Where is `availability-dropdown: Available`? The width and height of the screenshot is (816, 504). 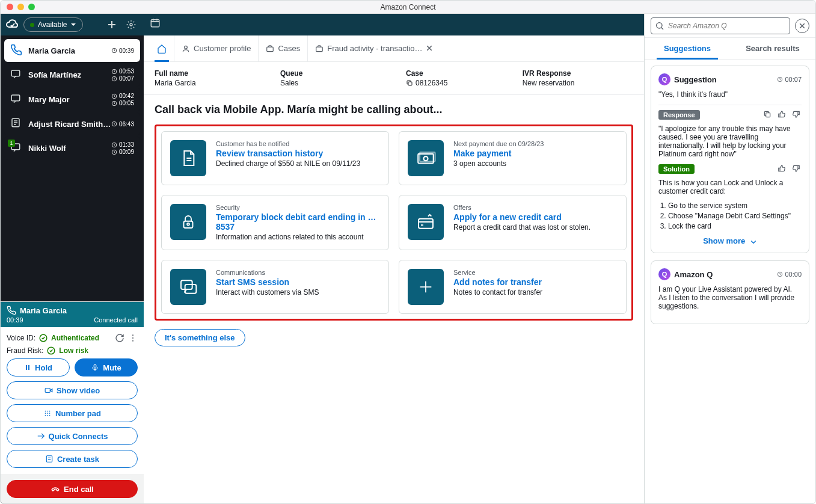 availability-dropdown: Available is located at coordinates (53, 25).